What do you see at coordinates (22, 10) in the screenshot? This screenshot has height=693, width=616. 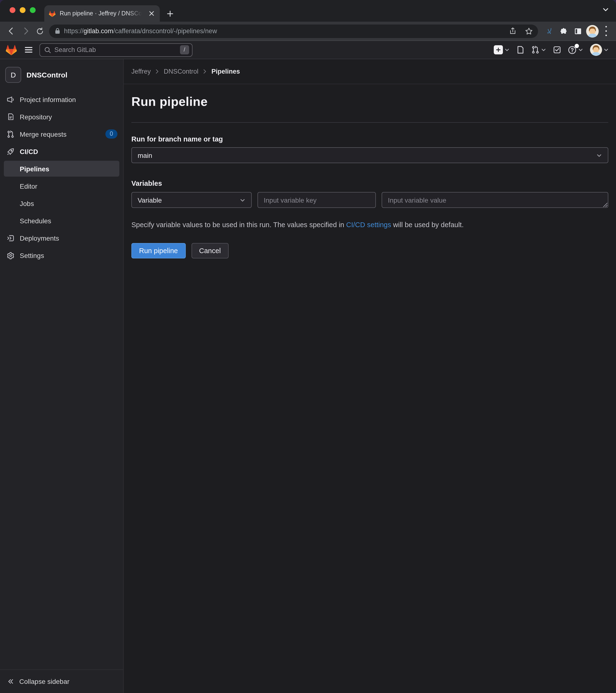 I see `window-controls` at bounding box center [22, 10].